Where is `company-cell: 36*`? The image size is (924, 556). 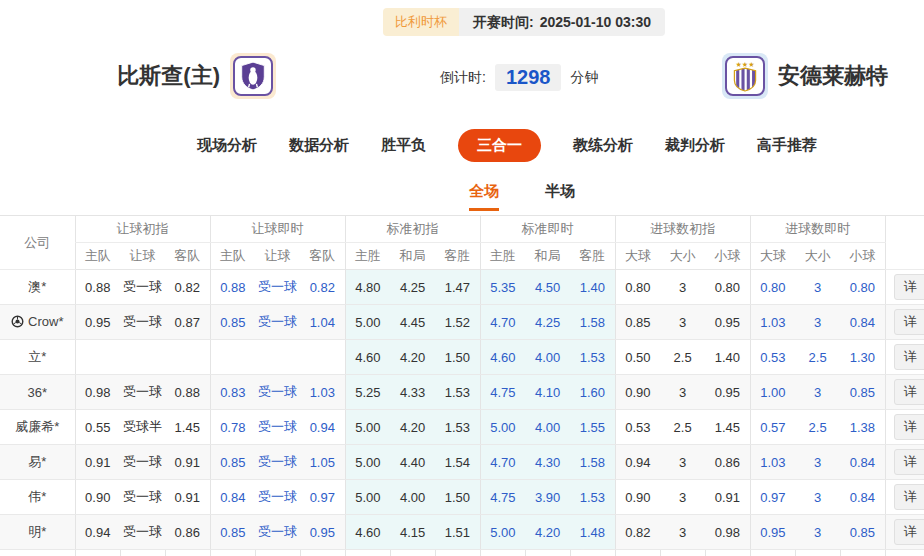 company-cell: 36* is located at coordinates (38, 392).